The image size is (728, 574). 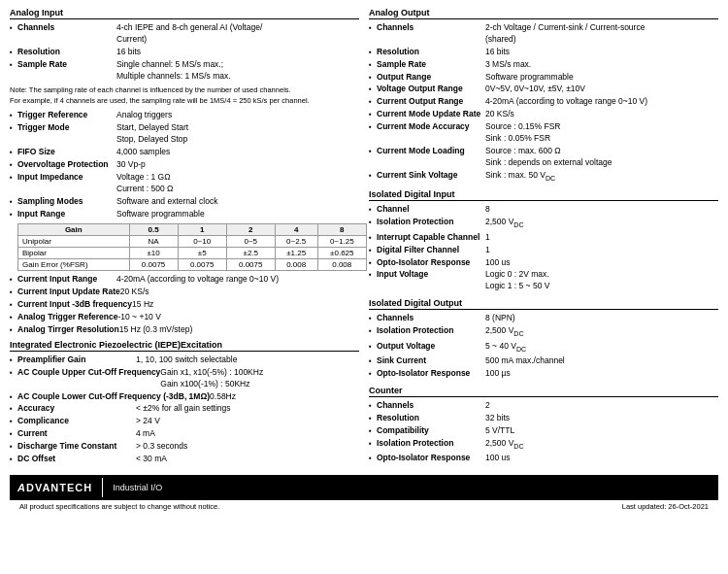 I want to click on list-item: FIFO Size 4,000 samples, so click(x=184, y=152).